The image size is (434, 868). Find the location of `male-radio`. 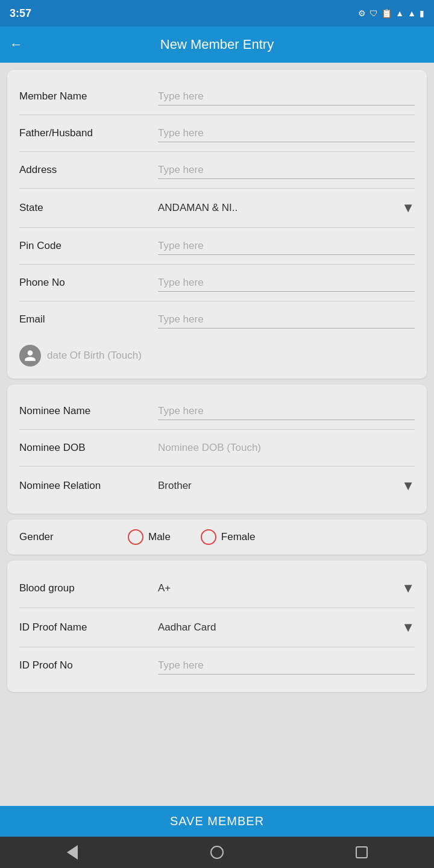

male-radio is located at coordinates (136, 537).